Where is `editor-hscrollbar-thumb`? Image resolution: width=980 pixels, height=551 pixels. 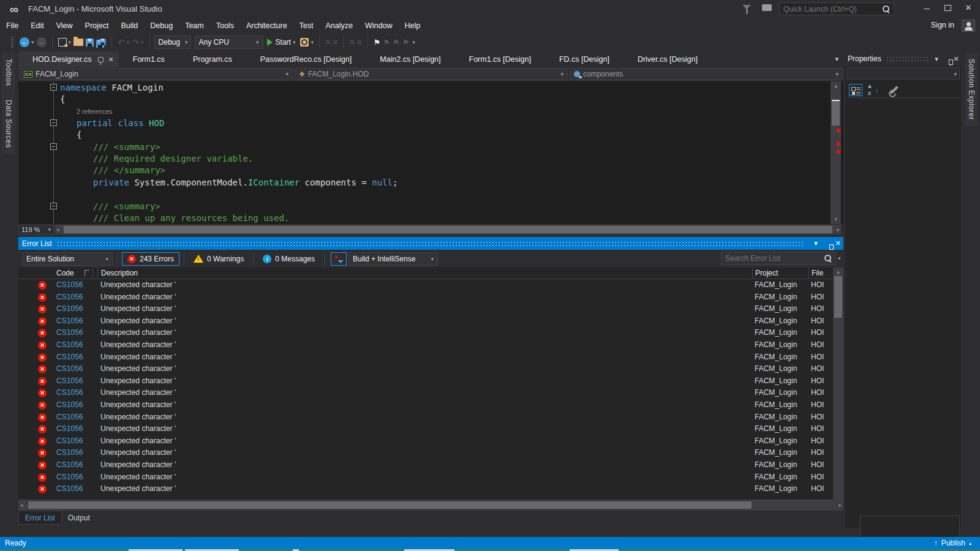 editor-hscrollbar-thumb is located at coordinates (448, 230).